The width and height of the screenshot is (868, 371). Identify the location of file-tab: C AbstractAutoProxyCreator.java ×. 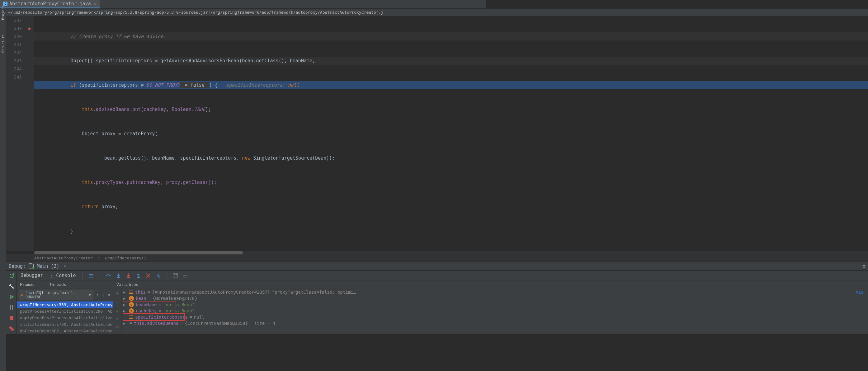
(50, 4).